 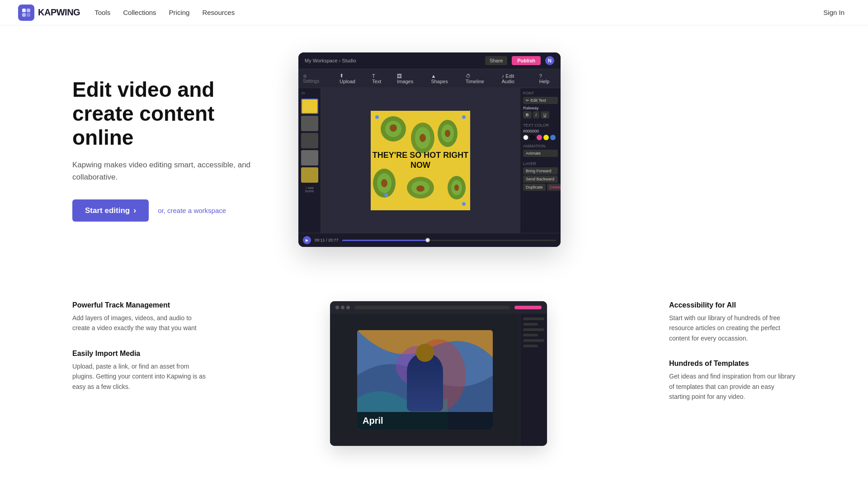 What do you see at coordinates (379, 79) in the screenshot?
I see `toolbar-text: T Text` at bounding box center [379, 79].